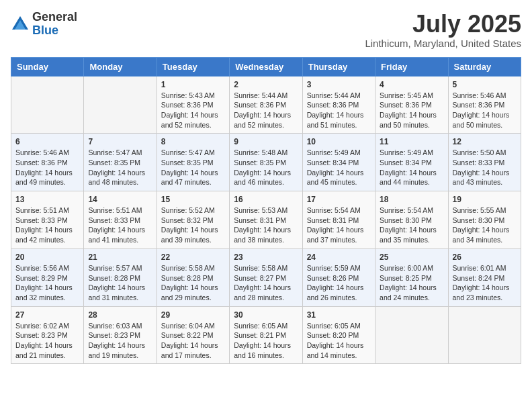  Describe the element at coordinates (120, 315) in the screenshot. I see `day-number: 28` at that location.